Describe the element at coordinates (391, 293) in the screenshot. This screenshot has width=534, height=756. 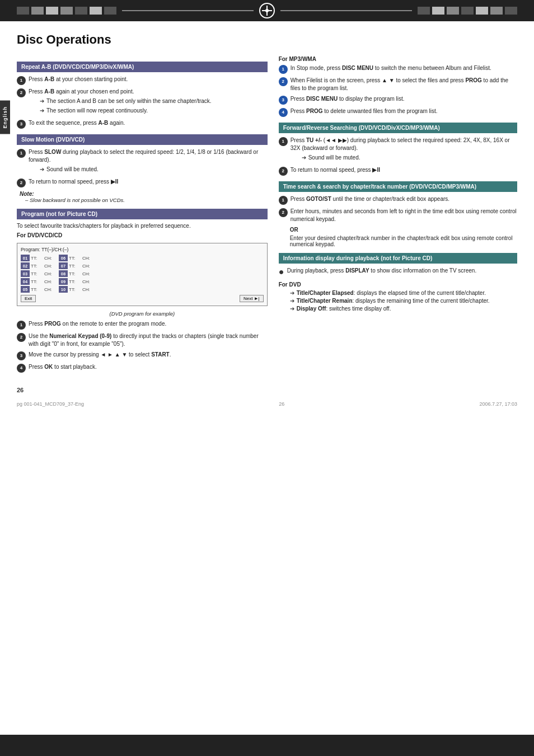
I see `arrow-text: Title/Chapter Elapsed: displays the elap…` at that location.